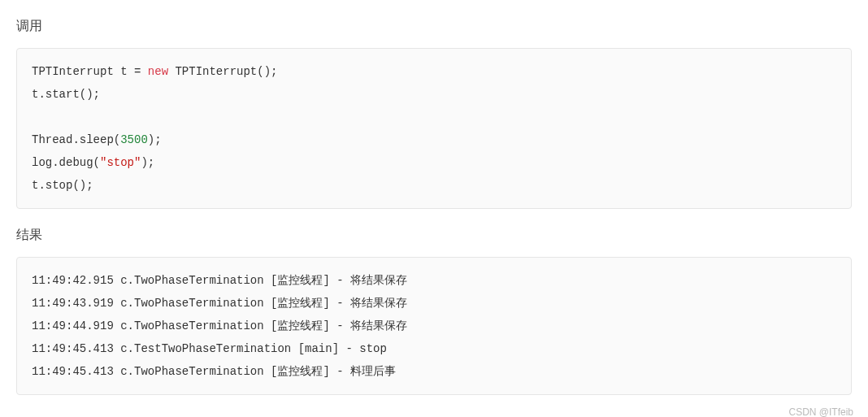  I want to click on code-line: TPTInterrupt t =, so click(89, 72).